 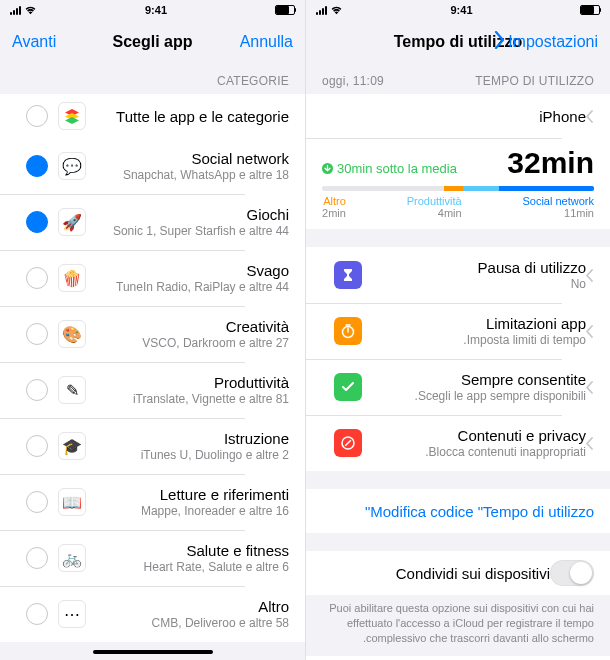 I want to click on category-icon: 🚀, so click(x=72, y=222).